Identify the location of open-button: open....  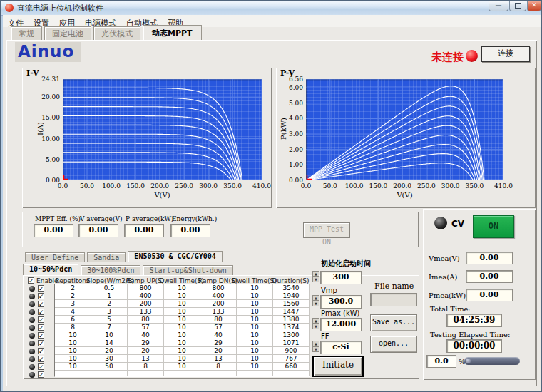
(394, 344).